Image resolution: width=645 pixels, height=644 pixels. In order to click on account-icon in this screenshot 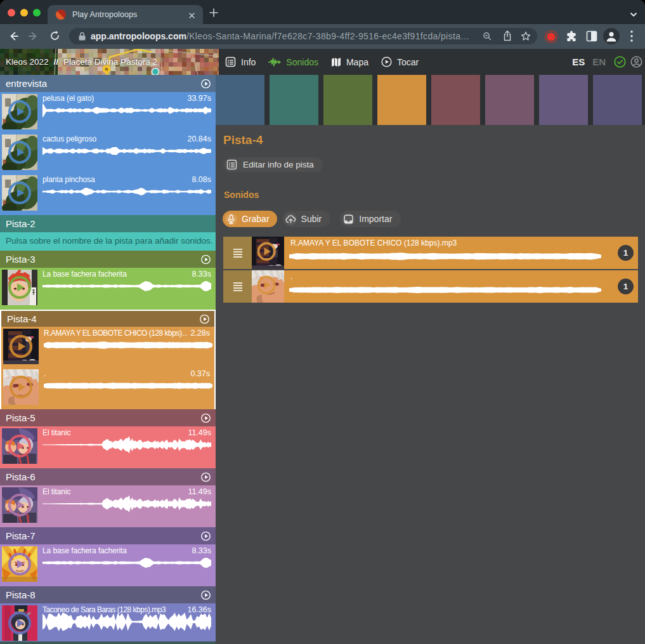, I will do `click(637, 62)`.